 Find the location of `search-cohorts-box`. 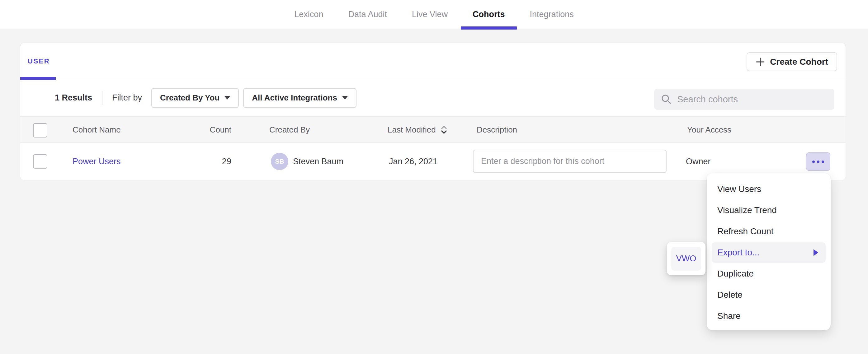

search-cohorts-box is located at coordinates (744, 99).